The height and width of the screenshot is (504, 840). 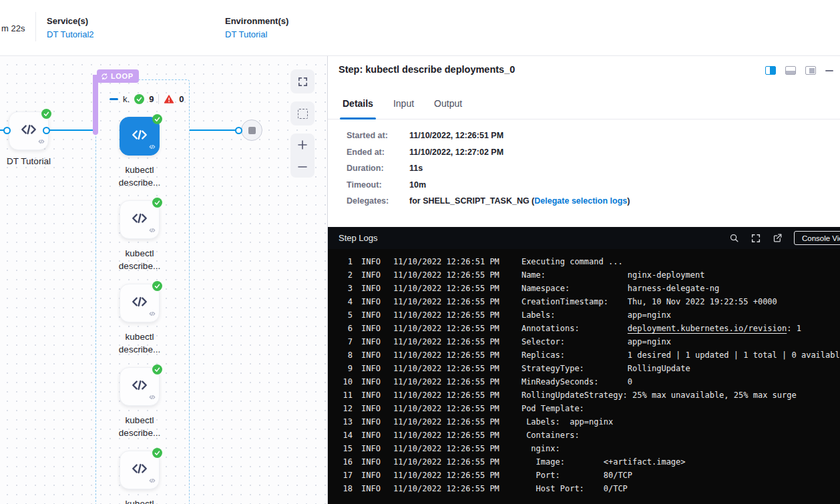 What do you see at coordinates (661, 328) in the screenshot?
I see `log-message: Annotations: deployment.kubernetes.io/re…` at bounding box center [661, 328].